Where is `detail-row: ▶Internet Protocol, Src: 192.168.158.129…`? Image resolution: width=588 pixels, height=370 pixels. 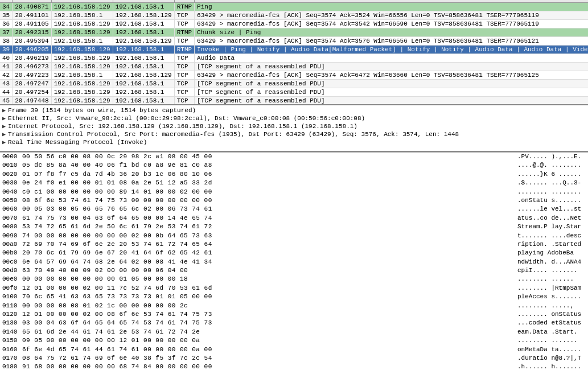
detail-row: ▶Internet Protocol, Src: 192.168.158.129… is located at coordinates (294, 126).